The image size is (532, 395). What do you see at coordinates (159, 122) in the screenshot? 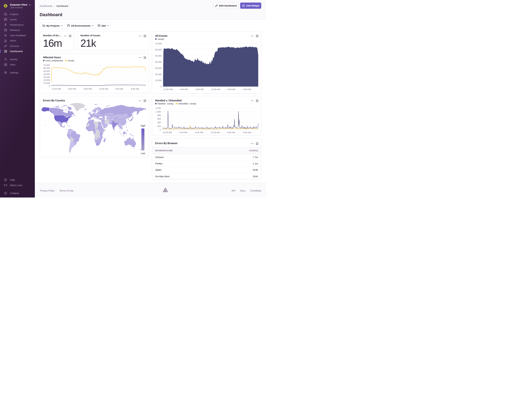
I see `svg-text: 400` at bounding box center [159, 122].